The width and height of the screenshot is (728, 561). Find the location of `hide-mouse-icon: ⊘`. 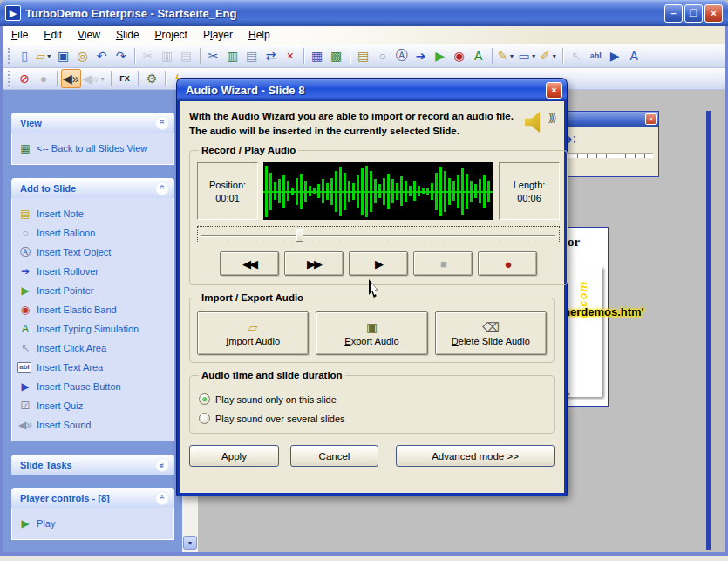

hide-mouse-icon: ⊘ is located at coordinates (24, 79).